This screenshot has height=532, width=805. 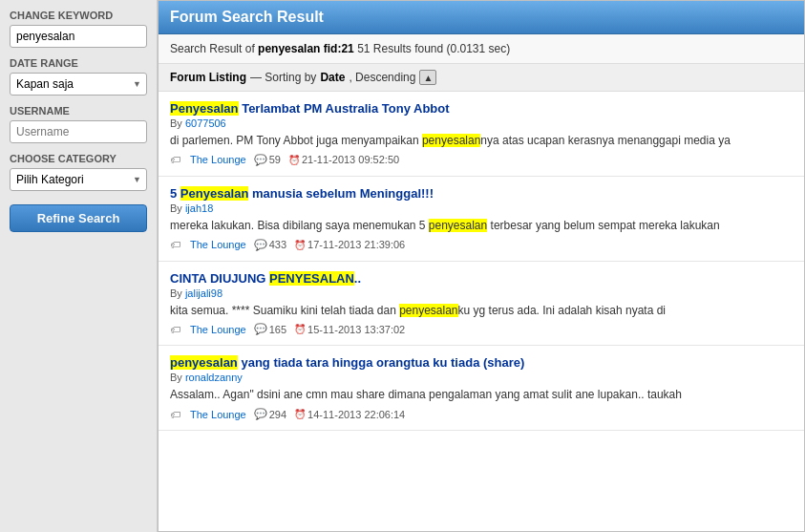 I want to click on result-title-link: Penyesalan Terlambat PM Australia Tony A…, so click(x=309, y=109).